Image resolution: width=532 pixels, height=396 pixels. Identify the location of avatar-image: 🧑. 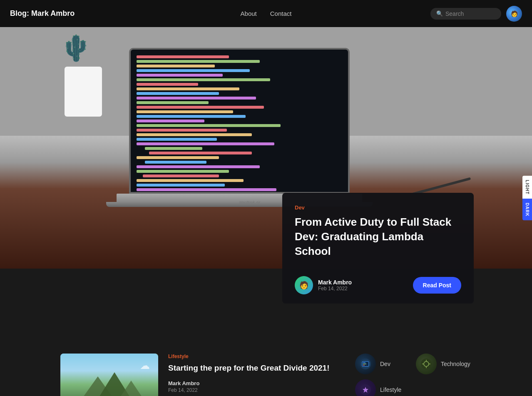
(514, 14).